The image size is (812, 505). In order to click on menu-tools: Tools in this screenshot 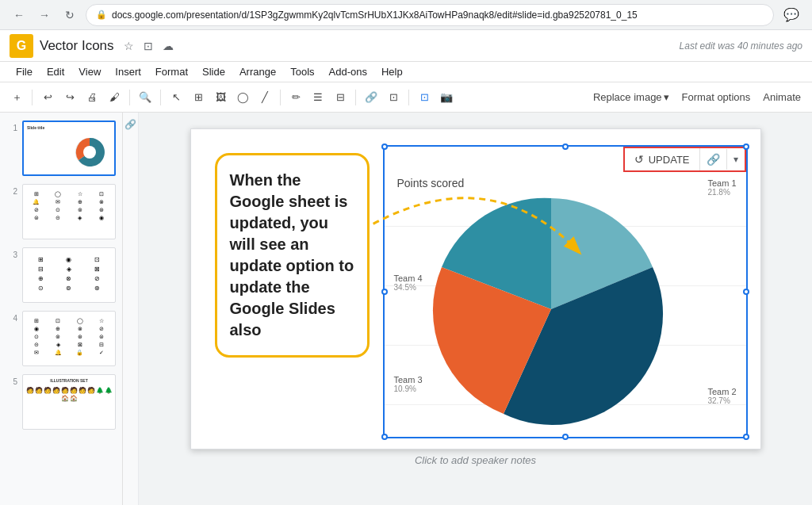, I will do `click(302, 71)`.